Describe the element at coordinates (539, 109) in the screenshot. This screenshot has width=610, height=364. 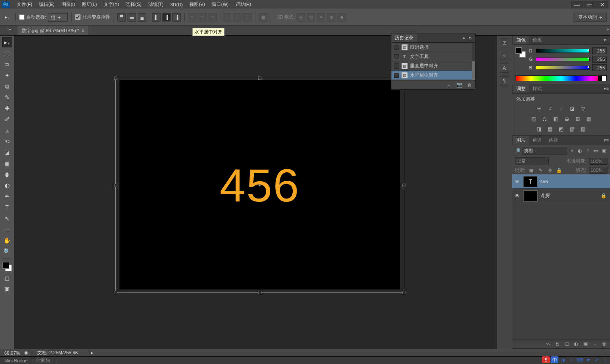
I see `brightness-icon: ☀` at that location.